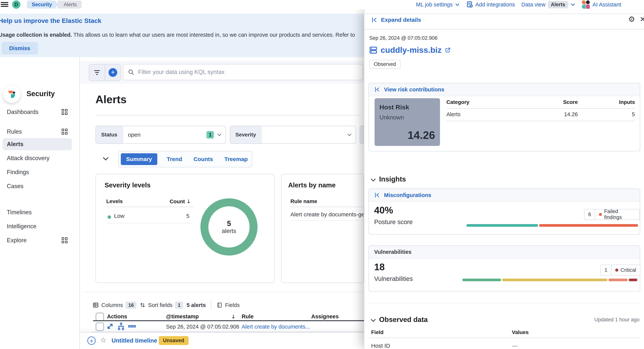 This screenshot has height=349, width=644. What do you see at coordinates (203, 159) in the screenshot?
I see `tab-counts: Counts` at bounding box center [203, 159].